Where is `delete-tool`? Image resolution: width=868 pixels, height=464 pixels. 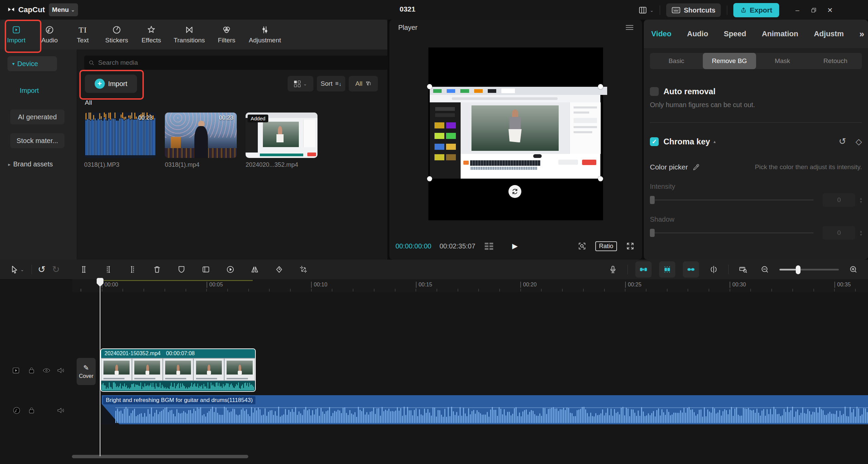 delete-tool is located at coordinates (157, 269).